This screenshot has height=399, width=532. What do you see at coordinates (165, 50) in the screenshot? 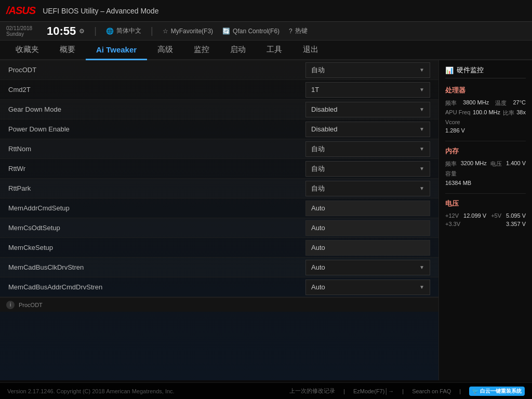
I see `nav-item-advanced: 高级` at bounding box center [165, 50].